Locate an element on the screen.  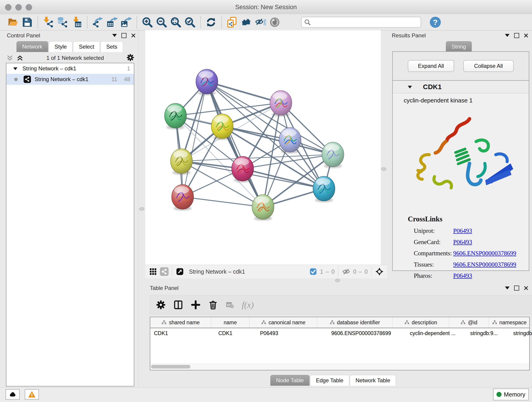
zoom-selected-icon is located at coordinates (190, 22).